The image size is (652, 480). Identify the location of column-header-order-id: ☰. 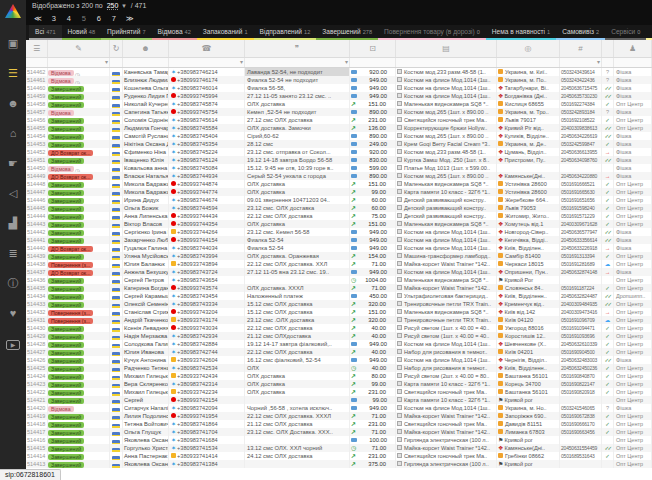
(37, 48).